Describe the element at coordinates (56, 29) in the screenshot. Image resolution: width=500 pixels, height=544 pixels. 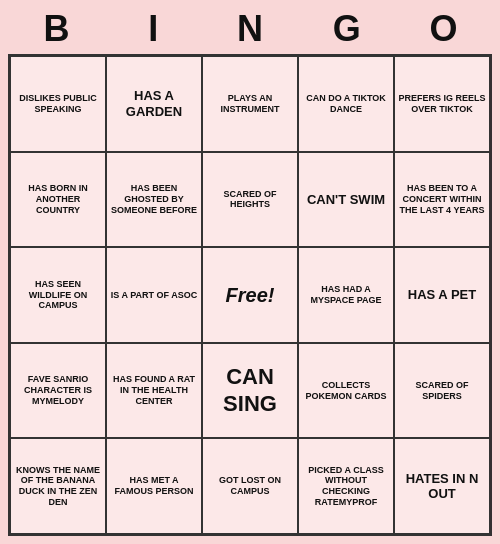
I see `title-letter: B` at that location.